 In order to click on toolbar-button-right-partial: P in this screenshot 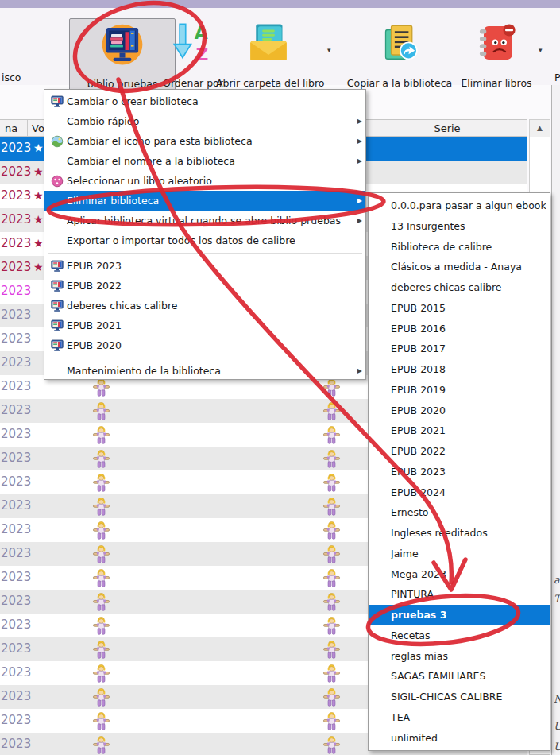, I will do `click(558, 78)`.